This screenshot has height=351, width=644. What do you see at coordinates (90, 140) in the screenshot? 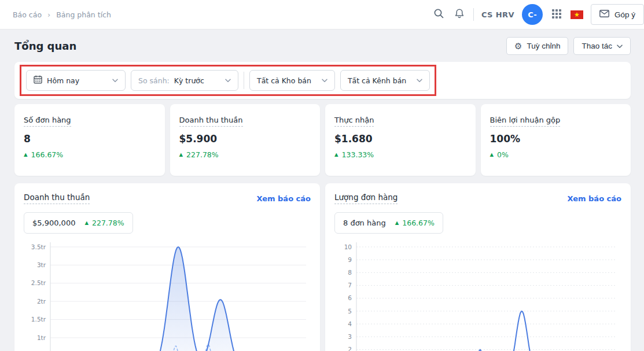
I see `kpi-card-orders: Số đơn hàng 8 ▲166.67%` at bounding box center [90, 140].